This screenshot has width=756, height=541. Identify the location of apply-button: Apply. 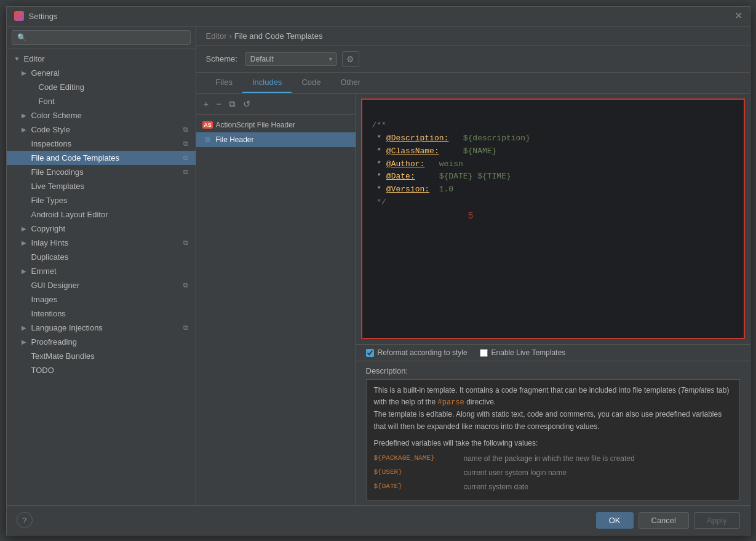
(717, 521).